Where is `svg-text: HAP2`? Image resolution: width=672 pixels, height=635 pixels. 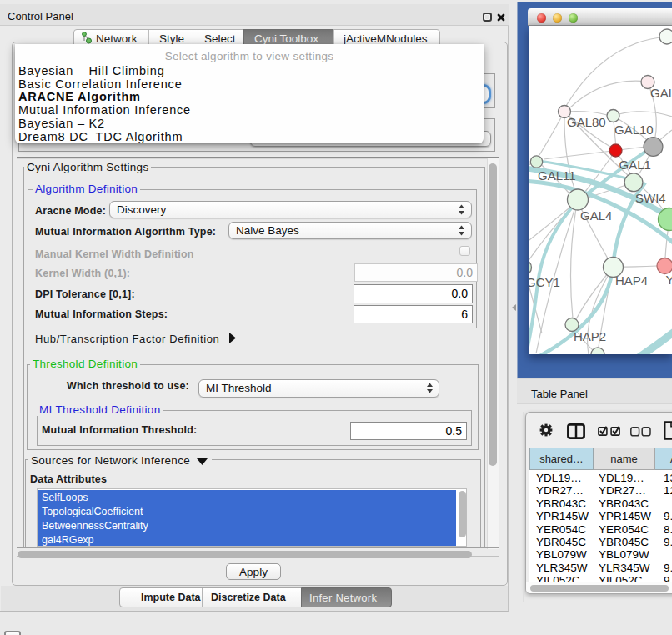 svg-text: HAP2 is located at coordinates (590, 337).